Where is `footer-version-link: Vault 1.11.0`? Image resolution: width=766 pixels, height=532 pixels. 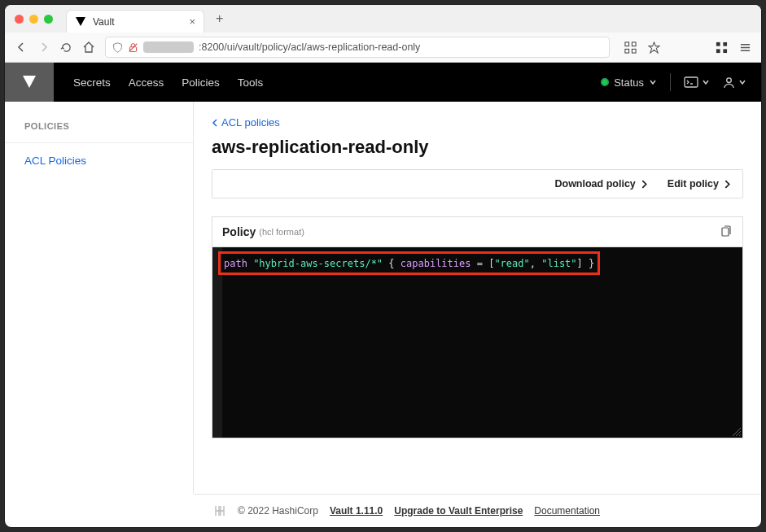 footer-version-link: Vault 1.11.0 is located at coordinates (357, 511).